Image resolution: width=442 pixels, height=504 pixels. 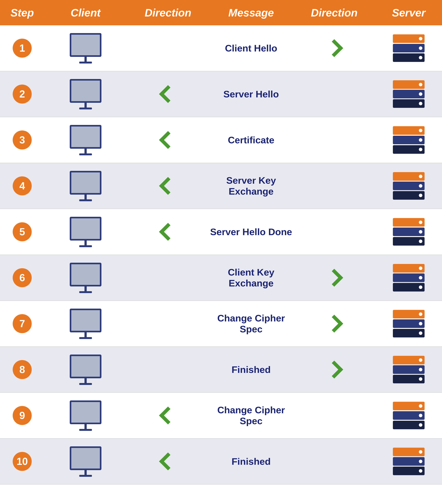 What do you see at coordinates (221, 462) in the screenshot?
I see `table-row: 10 Finished` at bounding box center [221, 462].